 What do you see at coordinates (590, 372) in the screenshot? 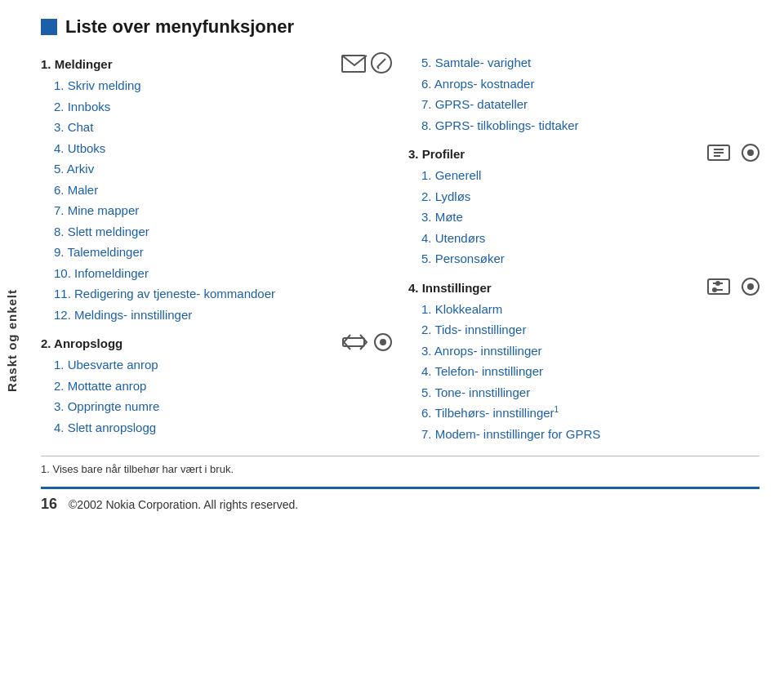
I see `item-i-4: 4. Telefon- innstillinger` at bounding box center [590, 372].